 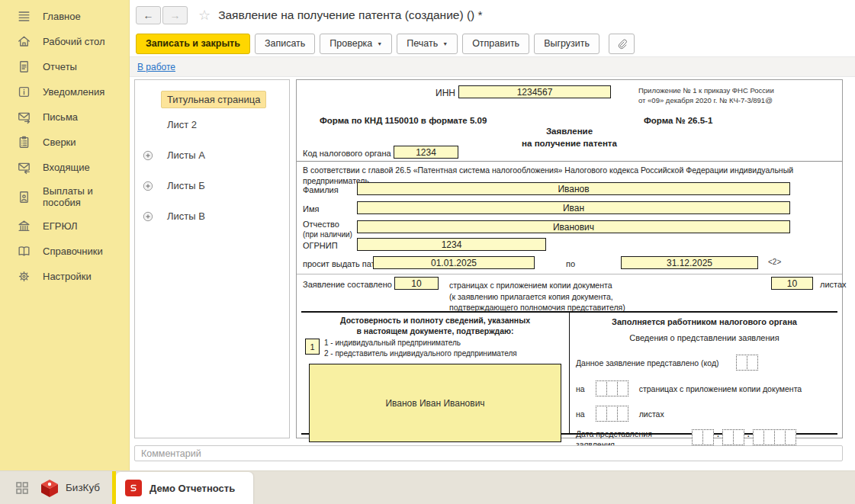 I want to click on pages-count-input, so click(x=416, y=284).